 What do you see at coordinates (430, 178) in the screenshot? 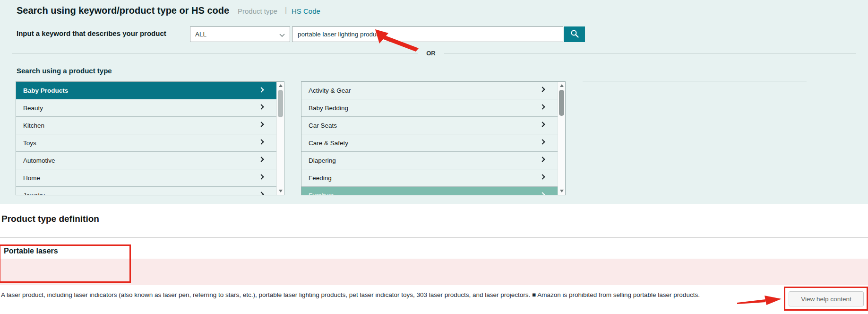
I see `product-type-item: Feeding` at bounding box center [430, 178].